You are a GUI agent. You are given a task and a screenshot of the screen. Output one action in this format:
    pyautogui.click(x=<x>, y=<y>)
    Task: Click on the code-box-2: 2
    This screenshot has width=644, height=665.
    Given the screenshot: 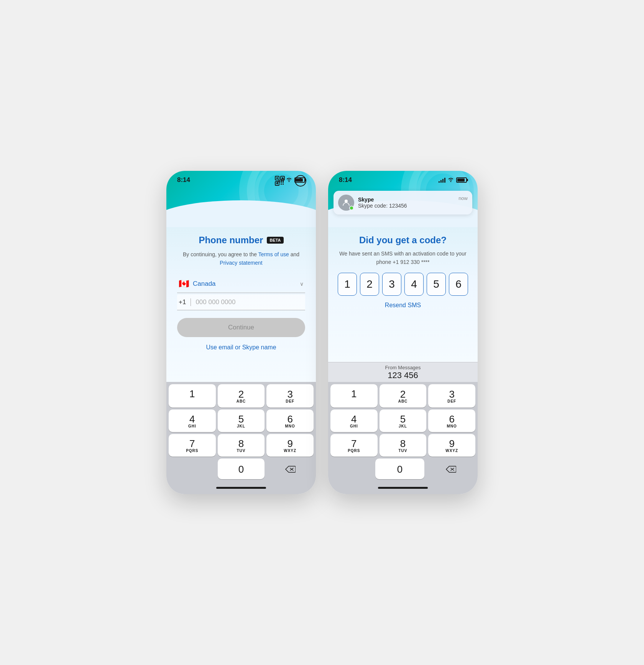 What is the action you would take?
    pyautogui.click(x=370, y=284)
    